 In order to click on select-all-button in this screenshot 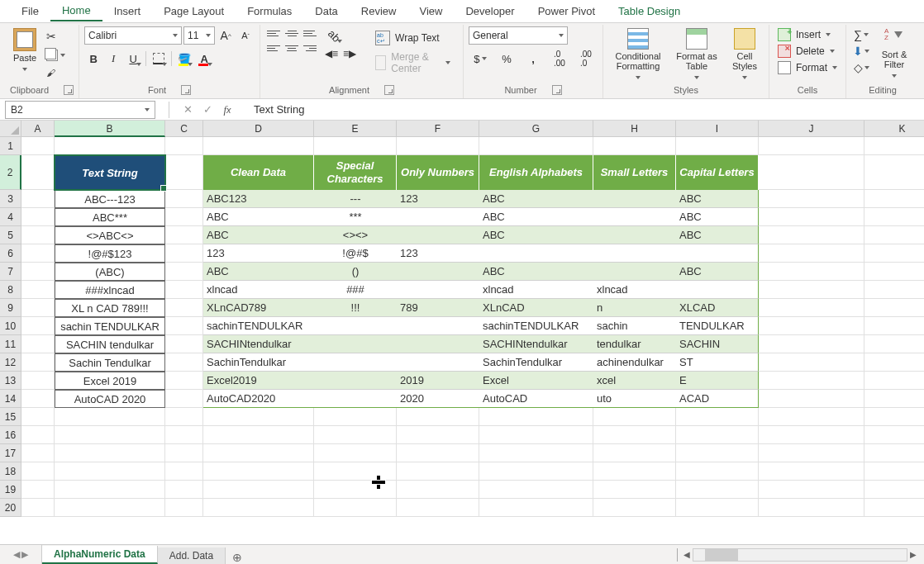, I will do `click(11, 129)`.